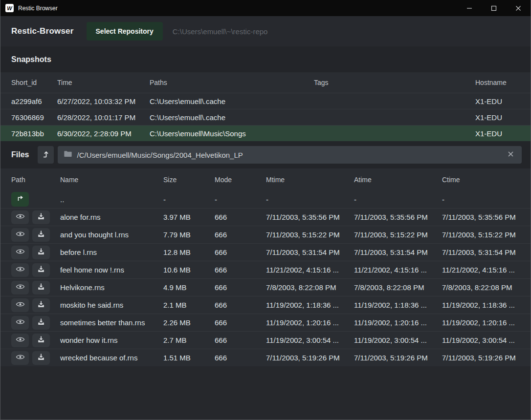 This screenshot has width=531, height=420. What do you see at coordinates (398, 287) in the screenshot?
I see `file-atime: 7/8/2003, 8:22:08 PM` at bounding box center [398, 287].